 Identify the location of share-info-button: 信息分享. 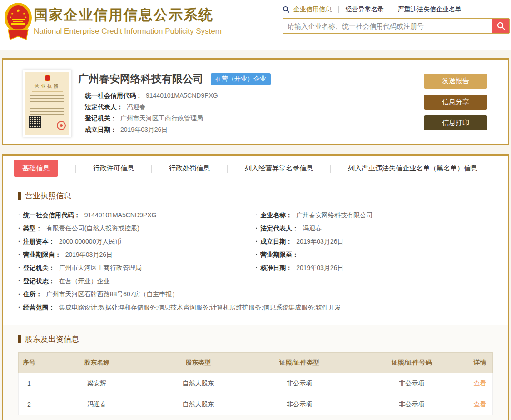
(456, 102).